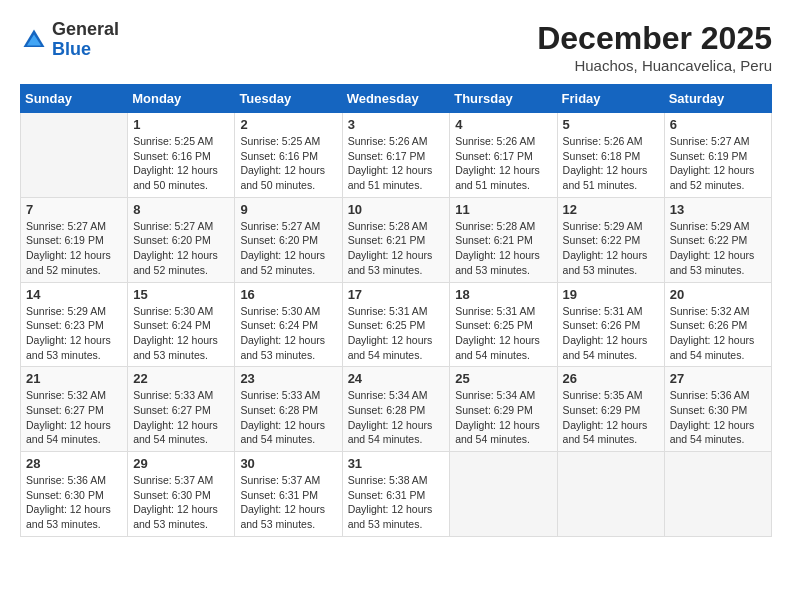  What do you see at coordinates (718, 294) in the screenshot?
I see `day-number: 20` at bounding box center [718, 294].